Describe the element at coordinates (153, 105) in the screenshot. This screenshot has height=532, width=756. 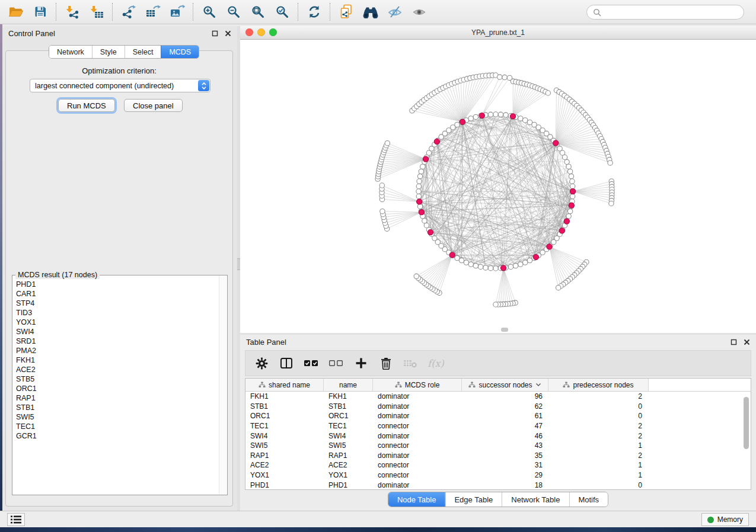
I see `close-panel-button-2: Close panel` at that location.